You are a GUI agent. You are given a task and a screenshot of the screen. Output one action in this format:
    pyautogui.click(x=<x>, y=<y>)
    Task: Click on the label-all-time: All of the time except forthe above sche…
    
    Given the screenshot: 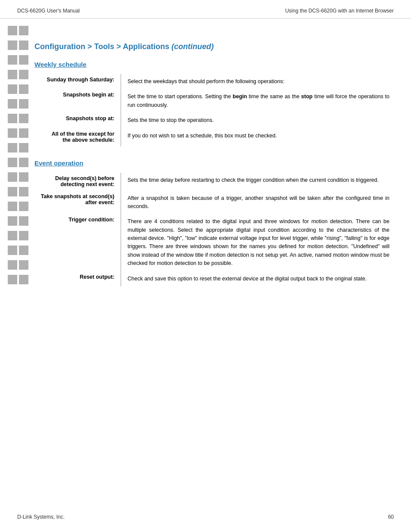 What is the action you would take?
    pyautogui.click(x=78, y=137)
    